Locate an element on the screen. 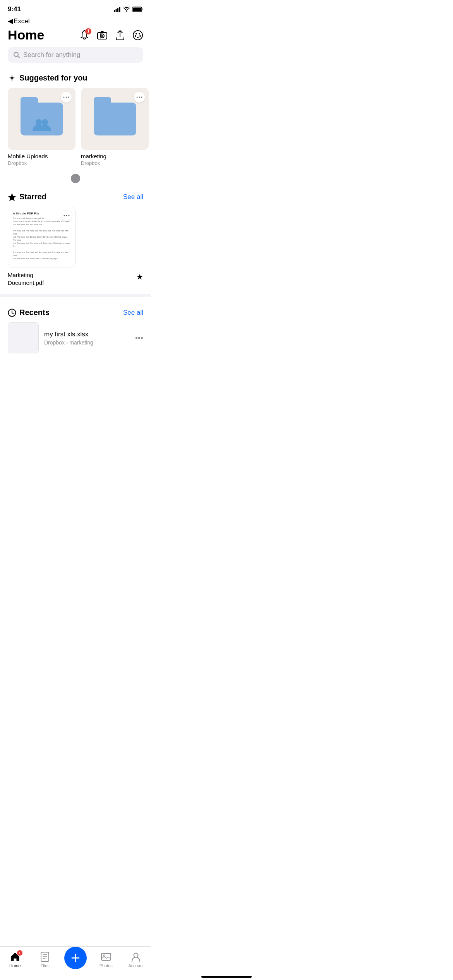 The width and height of the screenshot is (453, 980). wifi-icon is located at coordinates (127, 9).